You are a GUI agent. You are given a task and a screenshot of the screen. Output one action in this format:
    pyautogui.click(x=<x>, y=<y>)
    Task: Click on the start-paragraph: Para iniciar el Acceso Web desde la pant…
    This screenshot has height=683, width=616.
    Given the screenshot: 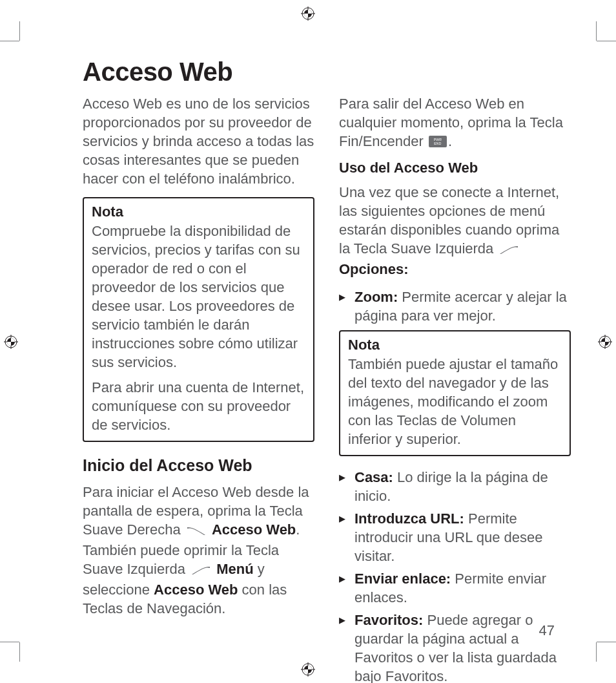 What is the action you would take?
    pyautogui.click(x=199, y=551)
    